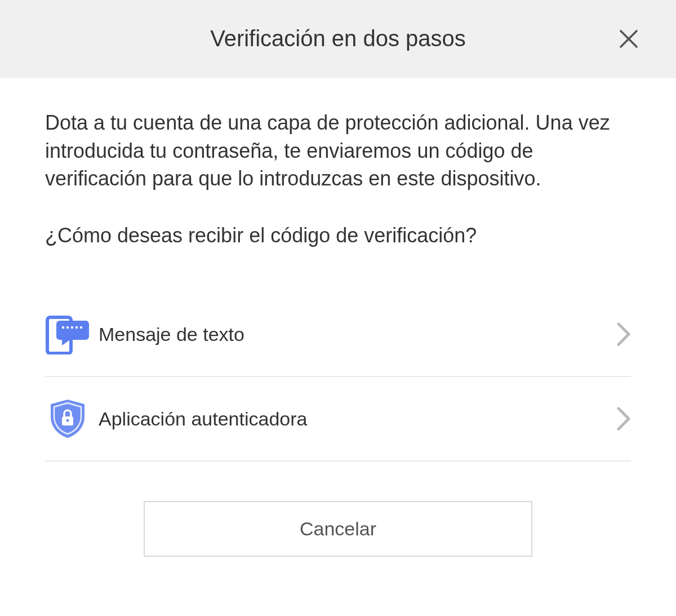  What do you see at coordinates (338, 419) in the screenshot?
I see `option-authenticator-app: Aplicación autenticadora` at bounding box center [338, 419].